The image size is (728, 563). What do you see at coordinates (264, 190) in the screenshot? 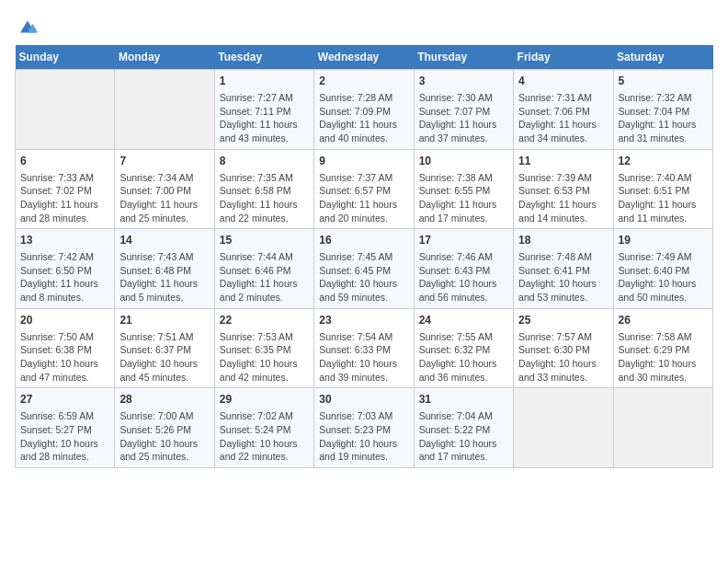
I see `calendar-cell: 8Sunrise: 7:35 AM Sunset: 6:58 PM Daylig…` at bounding box center [264, 190].